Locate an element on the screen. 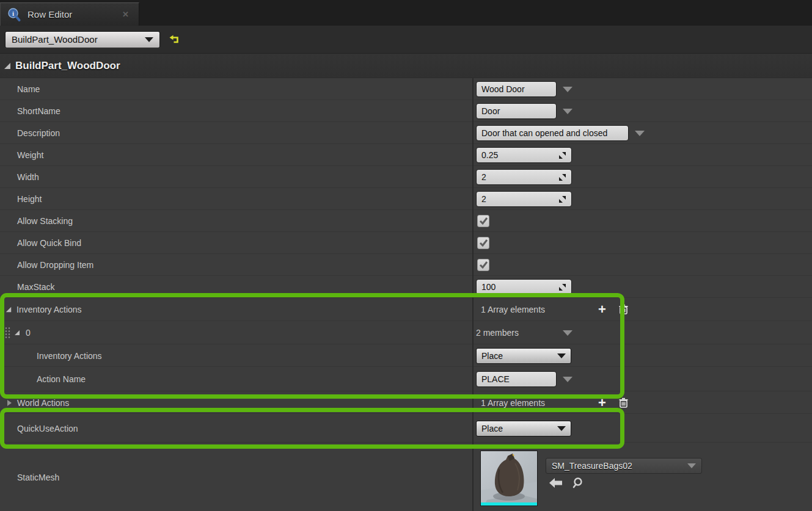  svg-text: i is located at coordinates (13, 13).